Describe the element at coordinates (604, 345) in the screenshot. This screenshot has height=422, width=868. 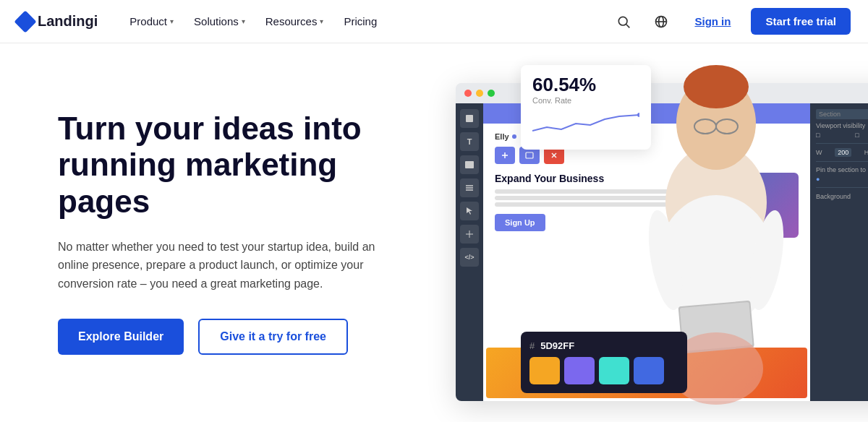
I see `palette-hex-row: # 5D92FF` at that location.